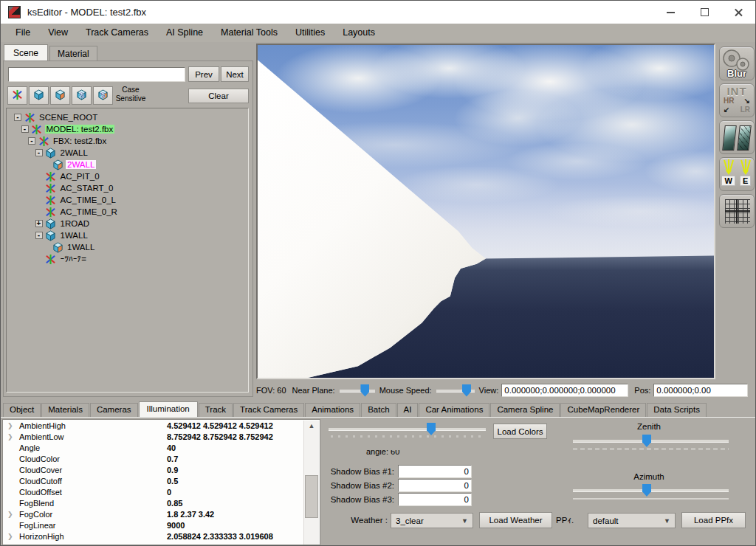 The width and height of the screenshot is (756, 546). Describe the element at coordinates (127, 165) in the screenshot. I see `tree-item-2wall: 2WALL` at that location.